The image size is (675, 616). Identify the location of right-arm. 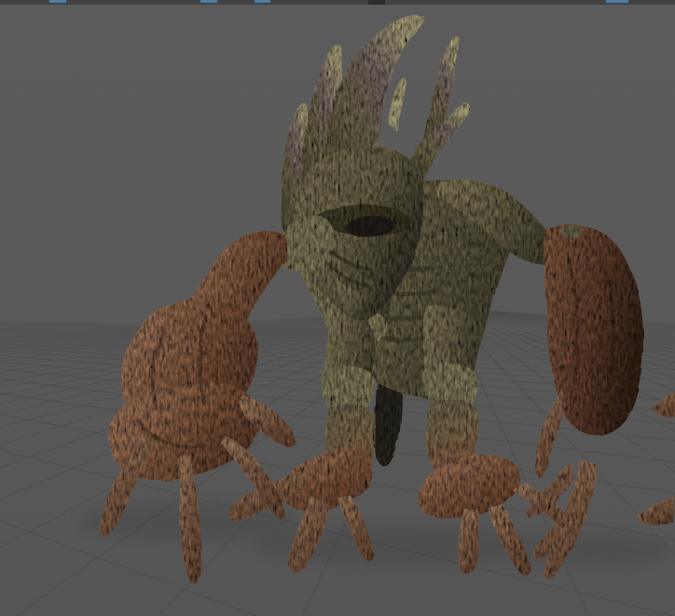
(600, 401).